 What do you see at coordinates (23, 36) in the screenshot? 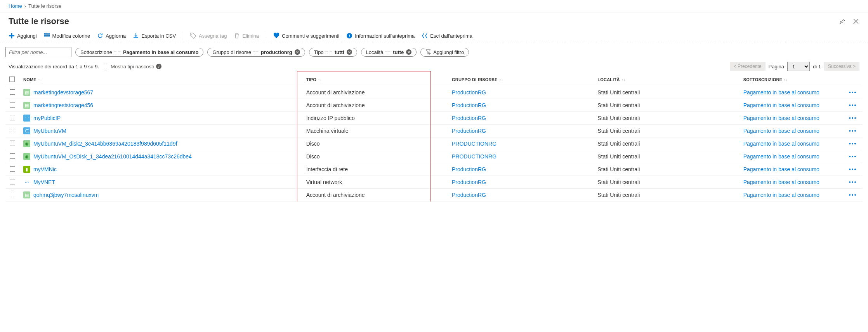
I see `add-button: Aggiungi` at bounding box center [23, 36].